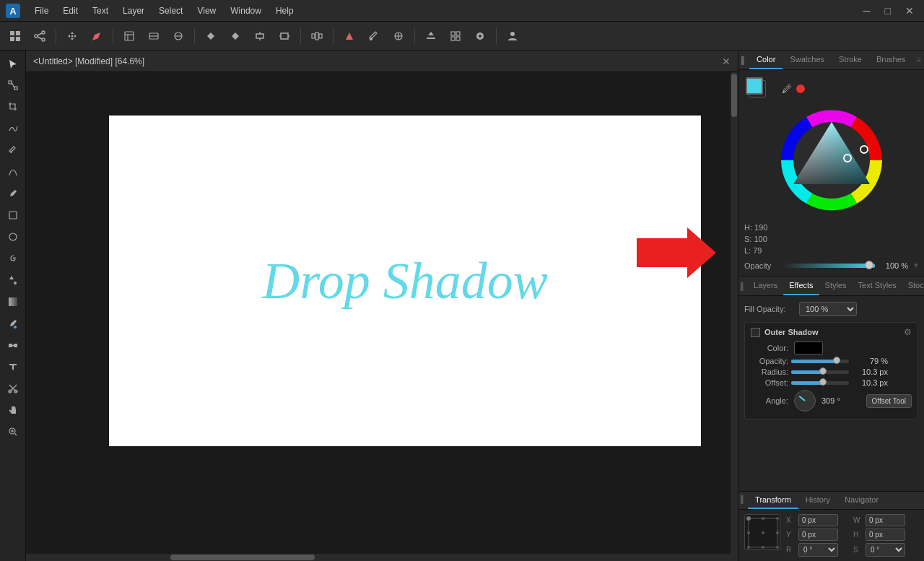 The height and width of the screenshot is (561, 924). Describe the element at coordinates (72, 36) in the screenshot. I see `toolbar-btn-move` at that location.